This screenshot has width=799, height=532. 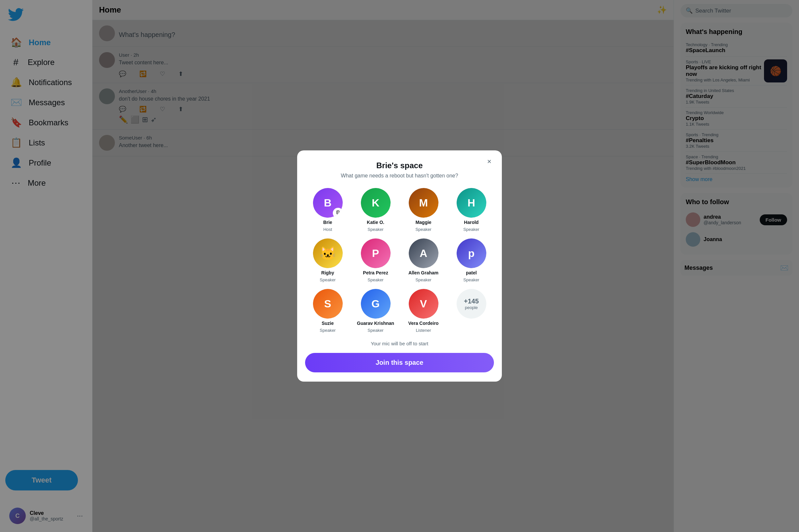 I want to click on speaker-item-guarav: G Guarav Krishnan Speaker, so click(x=376, y=311).